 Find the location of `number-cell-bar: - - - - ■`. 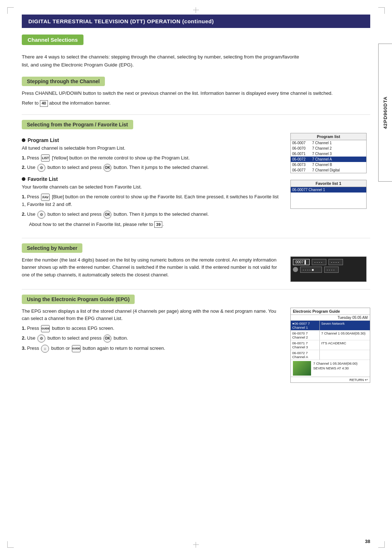

number-cell-bar: - - - - ■ is located at coordinates (311, 270).